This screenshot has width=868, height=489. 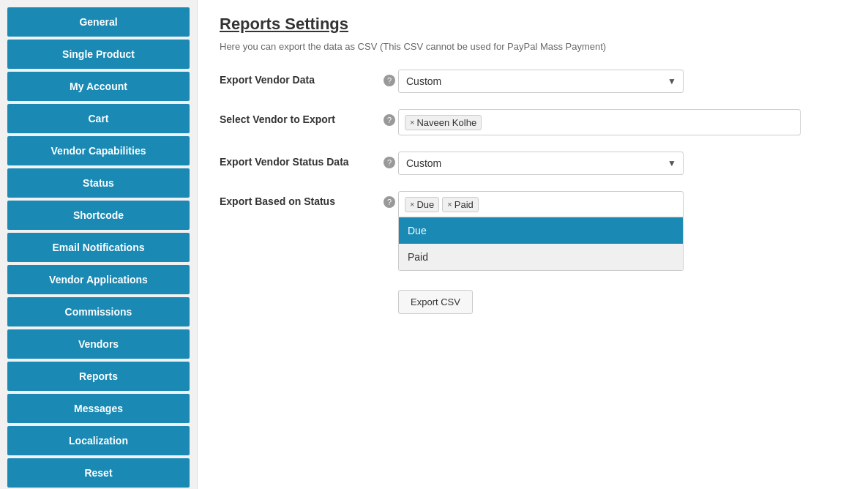 What do you see at coordinates (622, 163) in the screenshot?
I see `export-vendor-status-data-control: Custom All ▼` at bounding box center [622, 163].